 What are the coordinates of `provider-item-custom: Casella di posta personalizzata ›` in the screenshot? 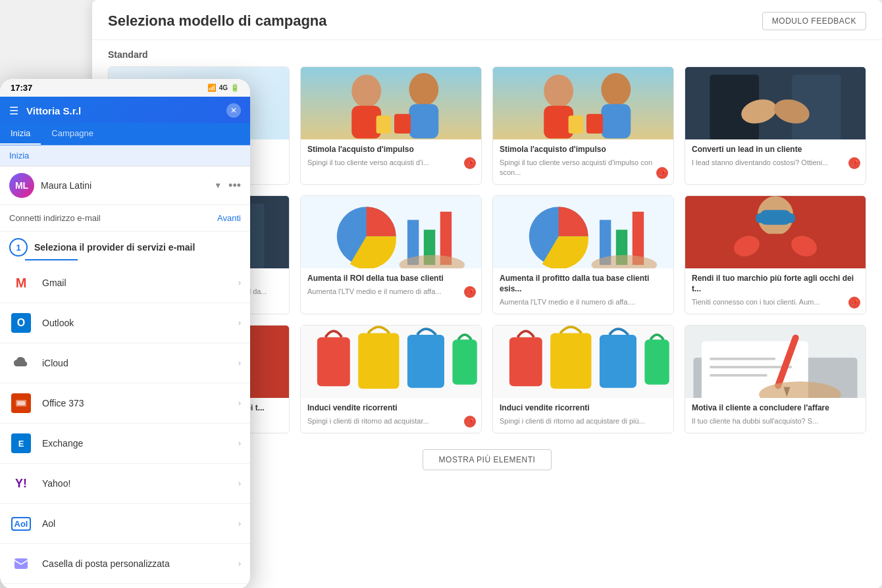 It's located at (125, 564).